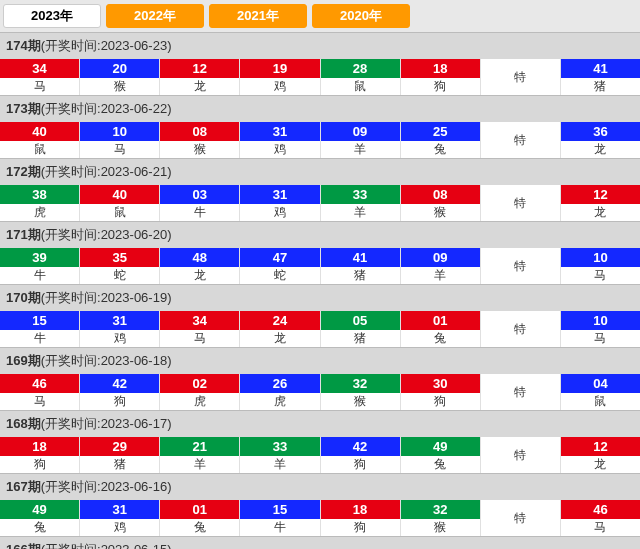  Describe the element at coordinates (320, 329) in the screenshot. I see `draw-row-4: 15牛31鸡34马24龙05猪01兔特10马` at that location.